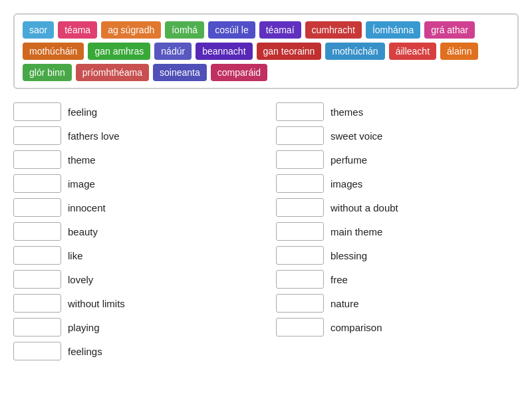 The image size is (532, 399). Describe the element at coordinates (185, 30) in the screenshot. I see `word-chip-iomha: íomhá` at that location.